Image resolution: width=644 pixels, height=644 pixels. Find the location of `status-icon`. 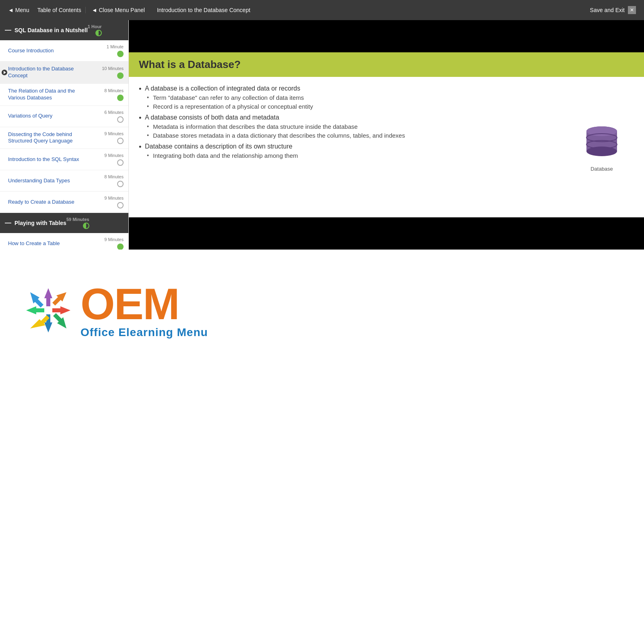

status-icon is located at coordinates (120, 54).